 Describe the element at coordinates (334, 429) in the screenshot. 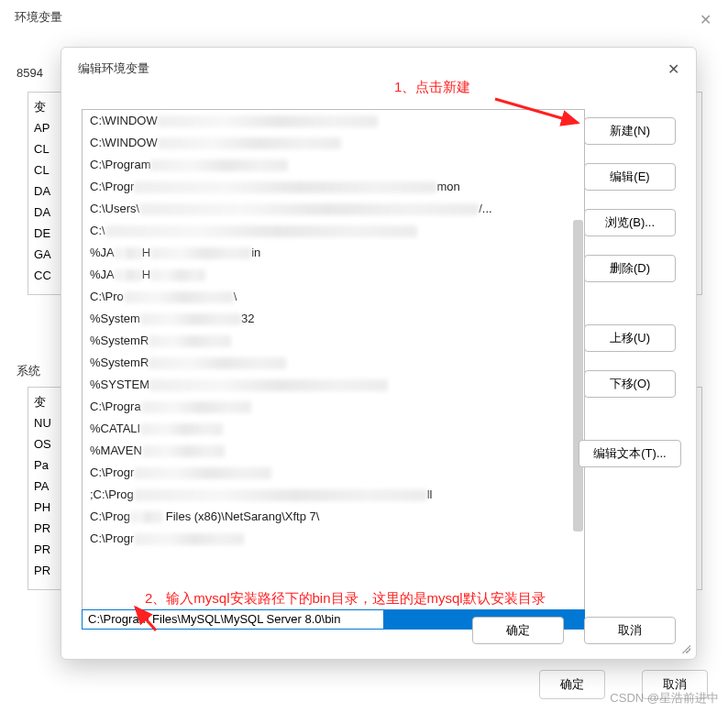

I see `list-item: %CATALI` at that location.